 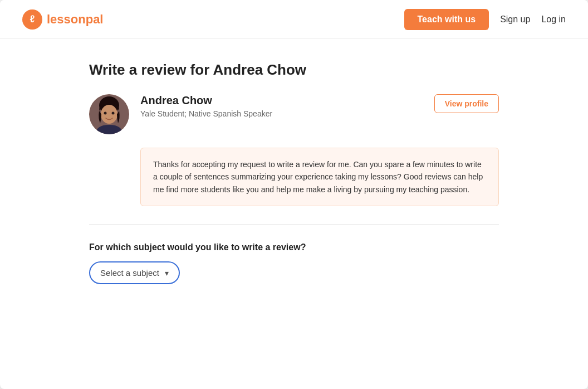 What do you see at coordinates (467, 104) in the screenshot?
I see `view-profile-button: View profile` at bounding box center [467, 104].